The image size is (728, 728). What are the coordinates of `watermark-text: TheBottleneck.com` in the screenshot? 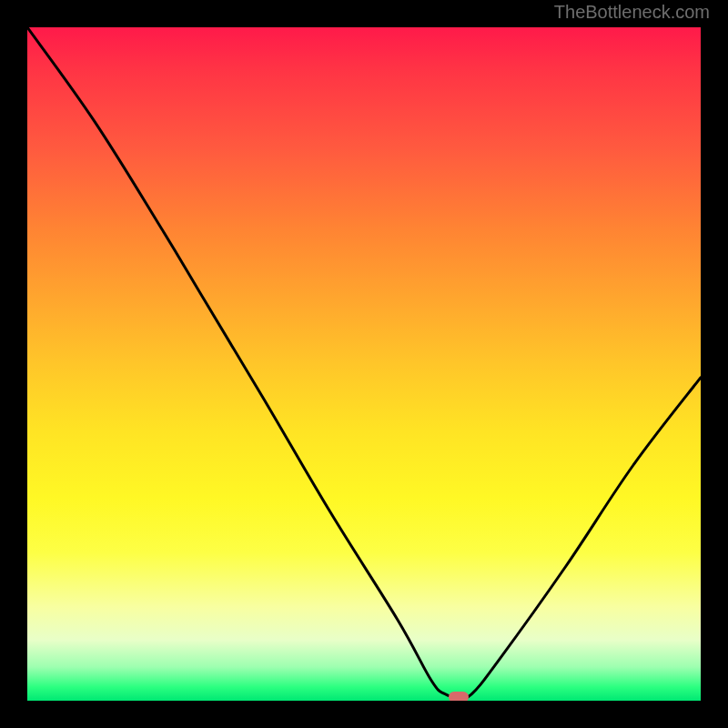 It's located at (632, 13).